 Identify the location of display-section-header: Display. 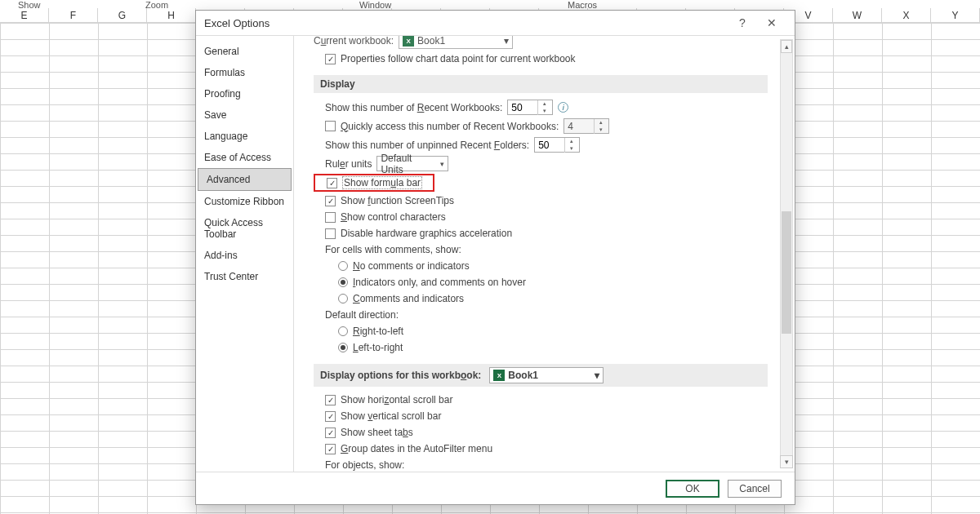
(541, 84).